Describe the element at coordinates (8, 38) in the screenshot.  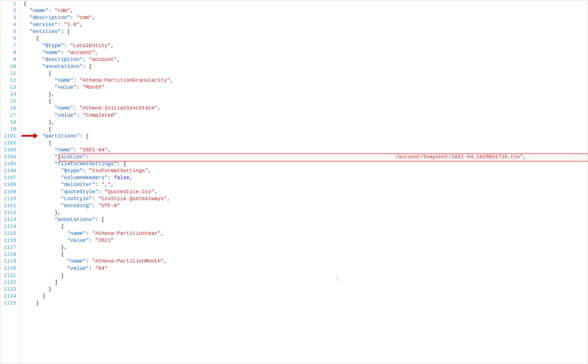
I see `line-number: 6` at that location.